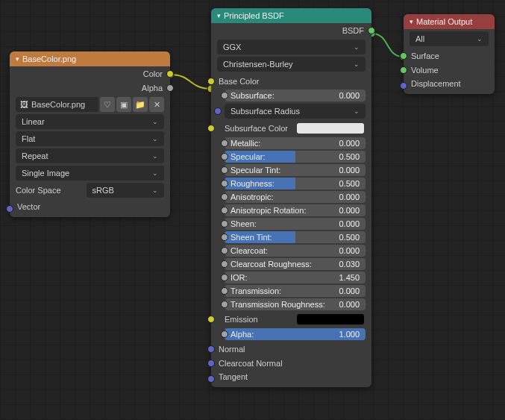  What do you see at coordinates (225, 251) in the screenshot?
I see `clearcoat-socket` at bounding box center [225, 251].